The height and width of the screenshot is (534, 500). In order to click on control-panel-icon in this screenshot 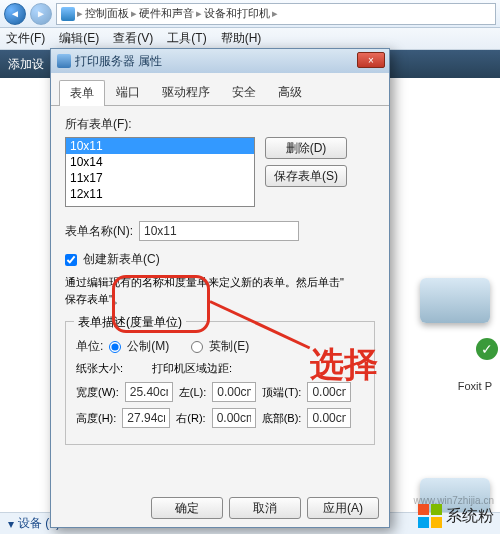, I will do `click(68, 14)`.